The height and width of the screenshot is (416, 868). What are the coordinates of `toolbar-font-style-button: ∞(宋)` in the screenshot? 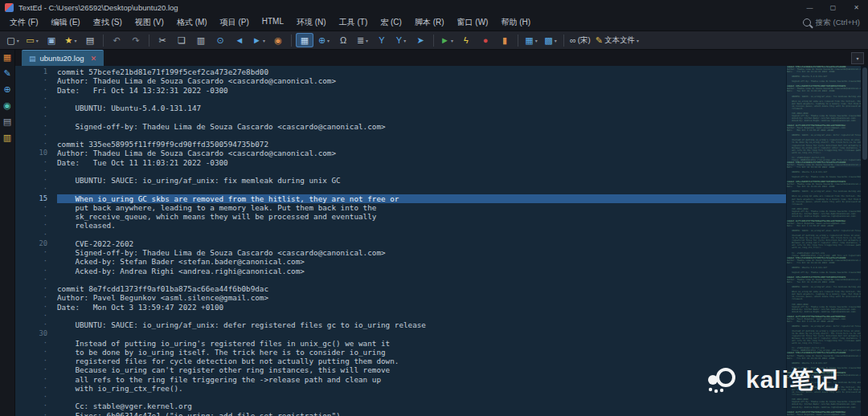 It's located at (580, 40).